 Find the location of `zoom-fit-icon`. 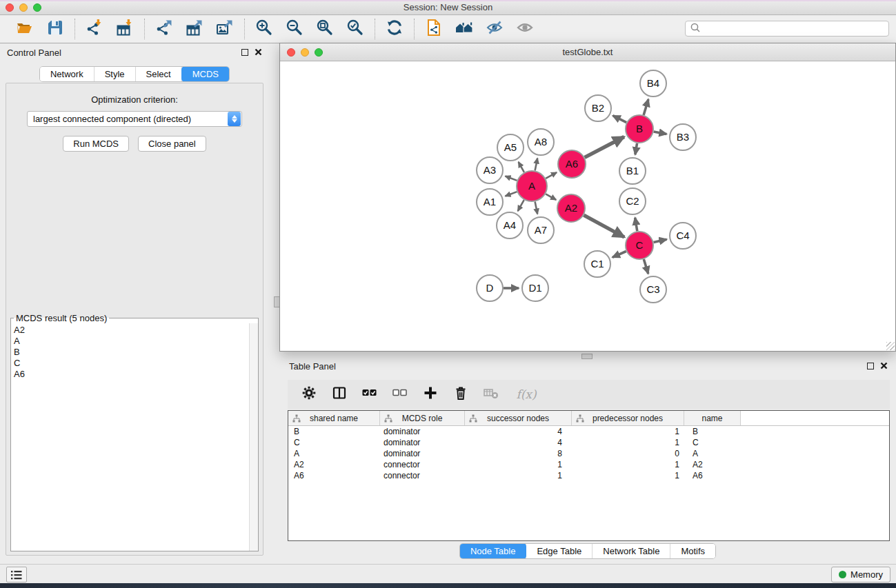

zoom-fit-icon is located at coordinates (325, 29).